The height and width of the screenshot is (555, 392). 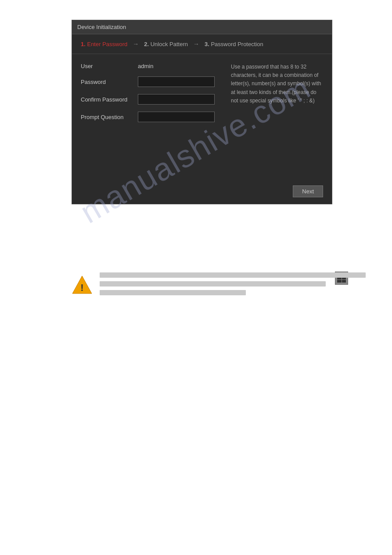 What do you see at coordinates (202, 44) in the screenshot?
I see `steps-bar: 1. Enter Password → 2. Unlock Pattern → …` at bounding box center [202, 44].